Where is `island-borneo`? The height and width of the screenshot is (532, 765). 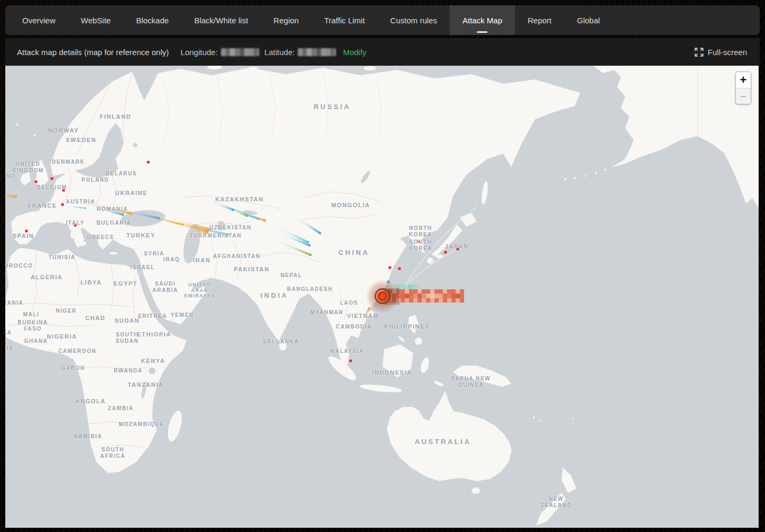
island-borneo is located at coordinates (398, 361).